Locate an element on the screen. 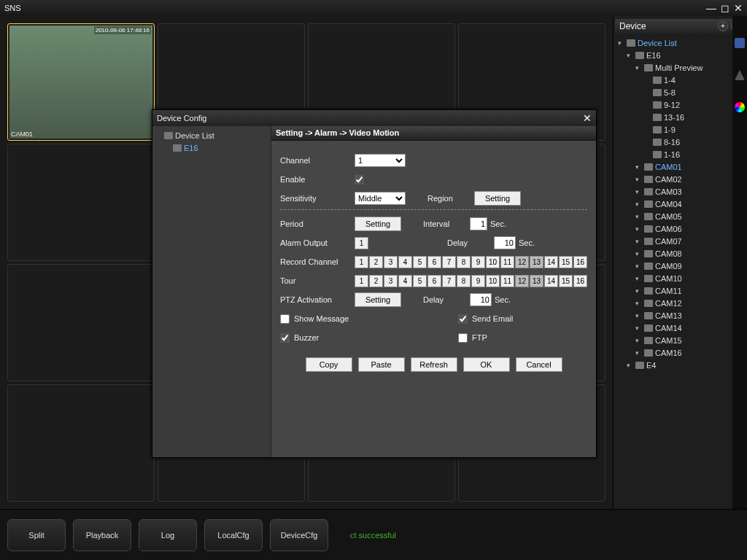 The image size is (747, 560). tree-range: 1-9 is located at coordinates (681, 130).